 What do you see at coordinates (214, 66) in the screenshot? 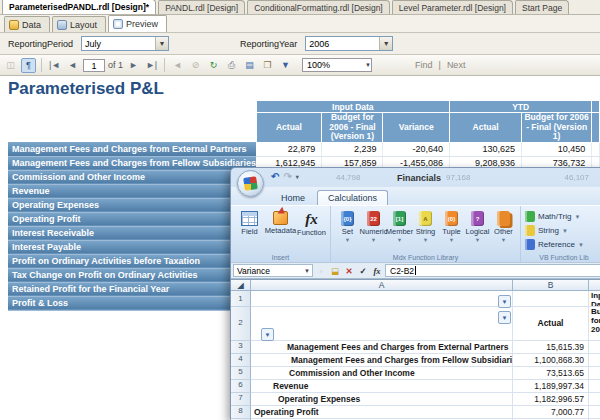
I see `refresh-icon: ↻` at bounding box center [214, 66].